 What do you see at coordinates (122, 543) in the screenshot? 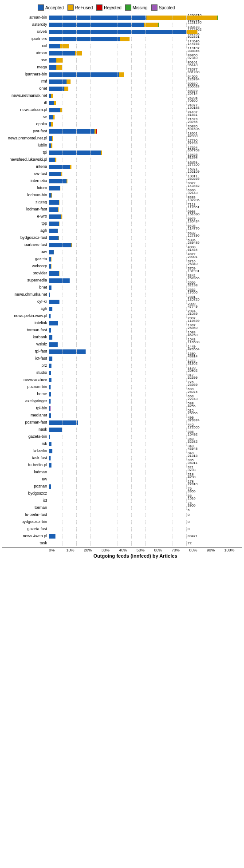
I see `bar-row: task72` at bounding box center [122, 543].